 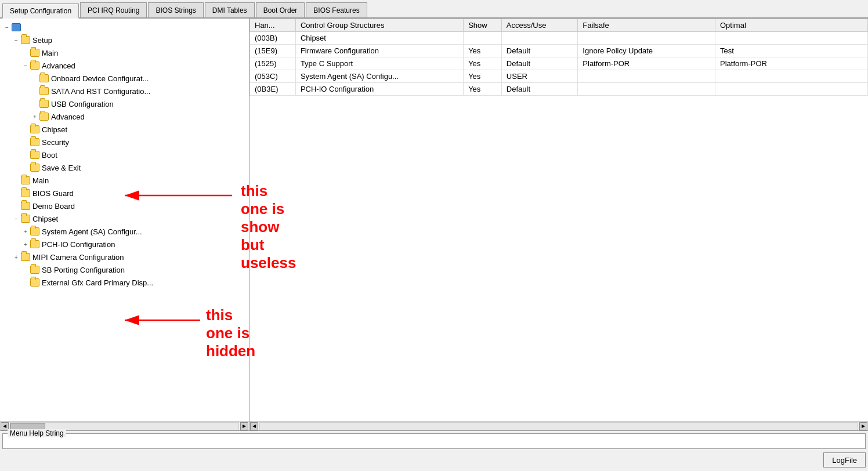 I want to click on tree-item-security: Security, so click(x=124, y=142).